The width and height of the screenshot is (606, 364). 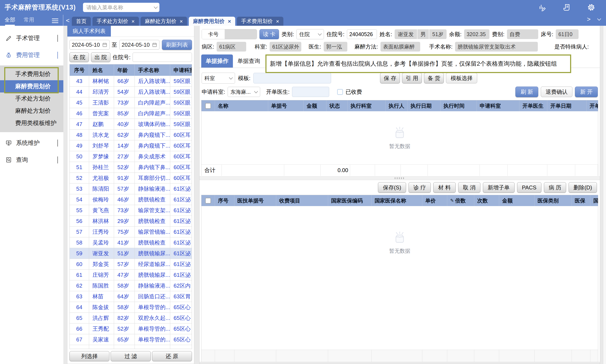 What do you see at coordinates (131, 200) in the screenshot?
I see `table-row: 54 侯梅玲 46岁 膀胱镜检查 61区泌` at bounding box center [131, 200].